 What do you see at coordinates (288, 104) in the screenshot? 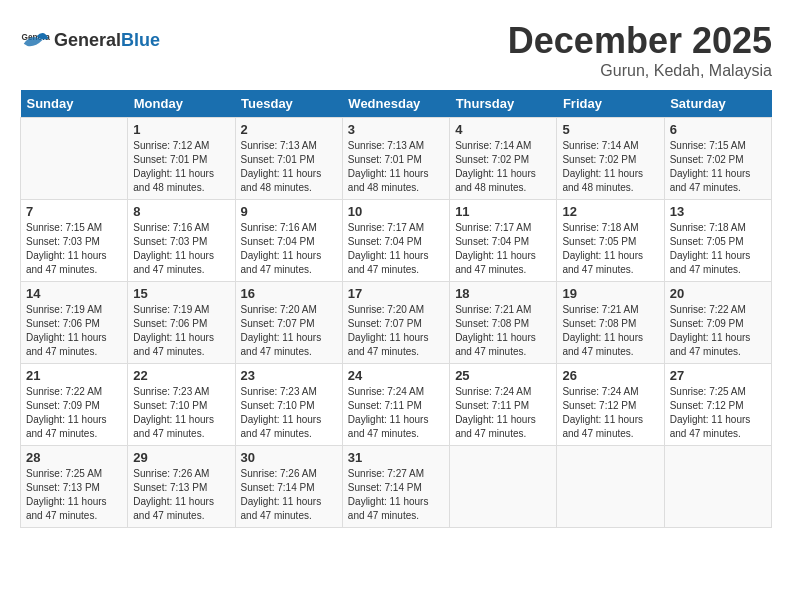
I see `day-header-tuesday: Tuesday` at bounding box center [288, 104].